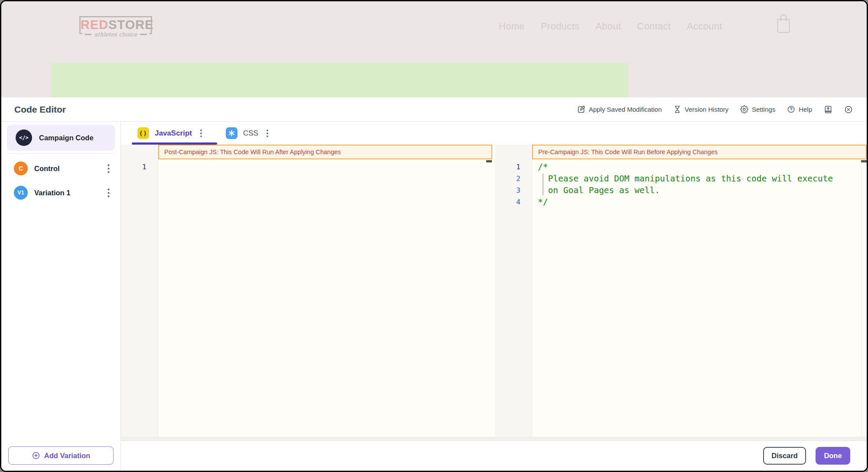  Describe the element at coordinates (52, 193) in the screenshot. I see `variation-1-label: Variation 1` at that location.